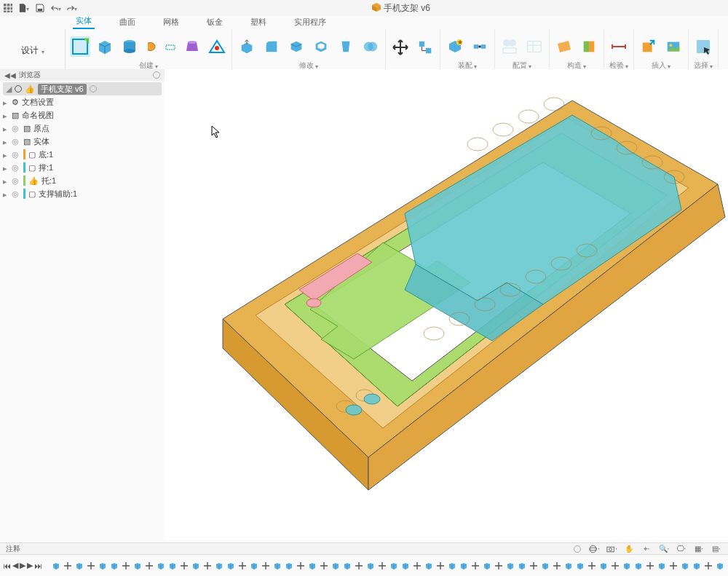  I want to click on rib-icon, so click(217, 47).